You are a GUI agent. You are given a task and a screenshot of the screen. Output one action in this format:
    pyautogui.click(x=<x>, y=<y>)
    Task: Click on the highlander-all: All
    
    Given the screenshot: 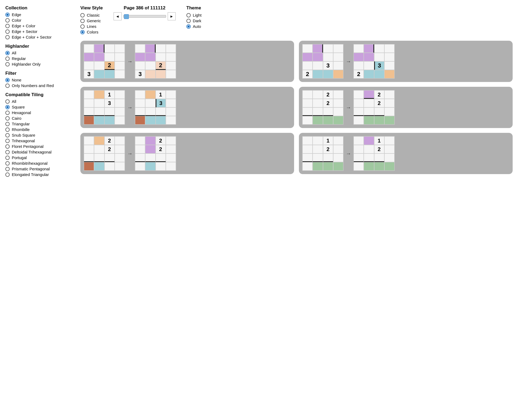 What is the action you would take?
    pyautogui.click(x=40, y=53)
    